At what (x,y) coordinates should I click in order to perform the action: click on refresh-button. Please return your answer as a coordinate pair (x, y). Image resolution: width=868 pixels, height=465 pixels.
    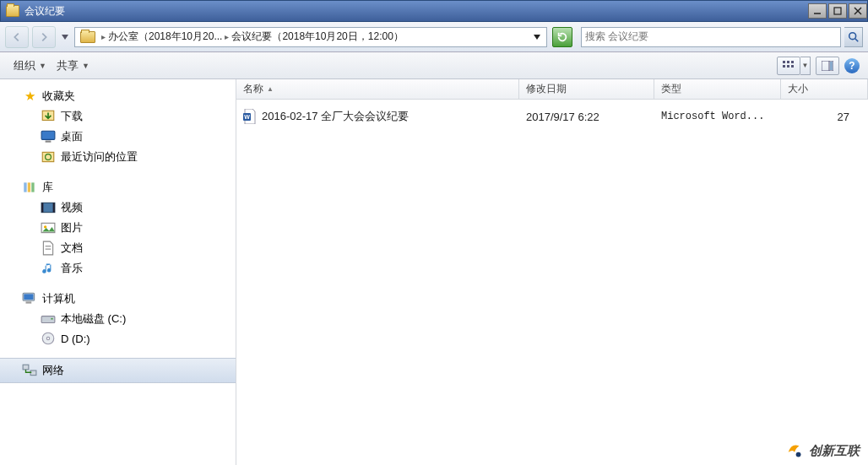
    Looking at the image, I should click on (562, 37).